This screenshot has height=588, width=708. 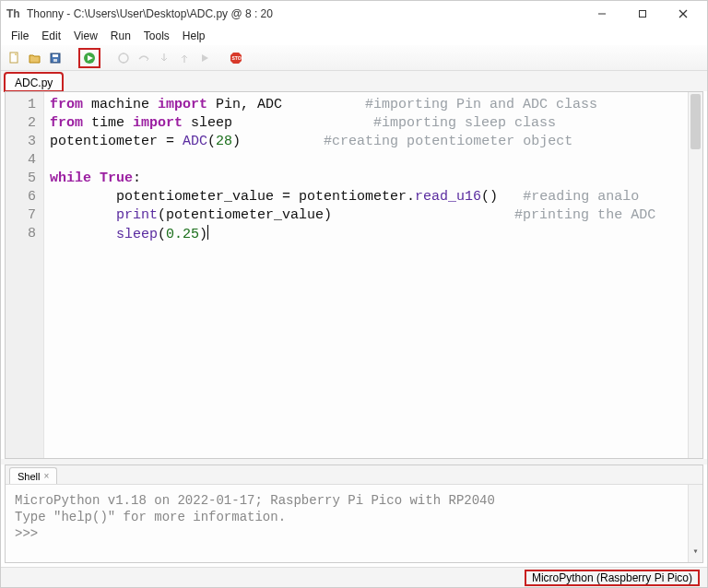 I want to click on line-number: 8, so click(x=24, y=234).